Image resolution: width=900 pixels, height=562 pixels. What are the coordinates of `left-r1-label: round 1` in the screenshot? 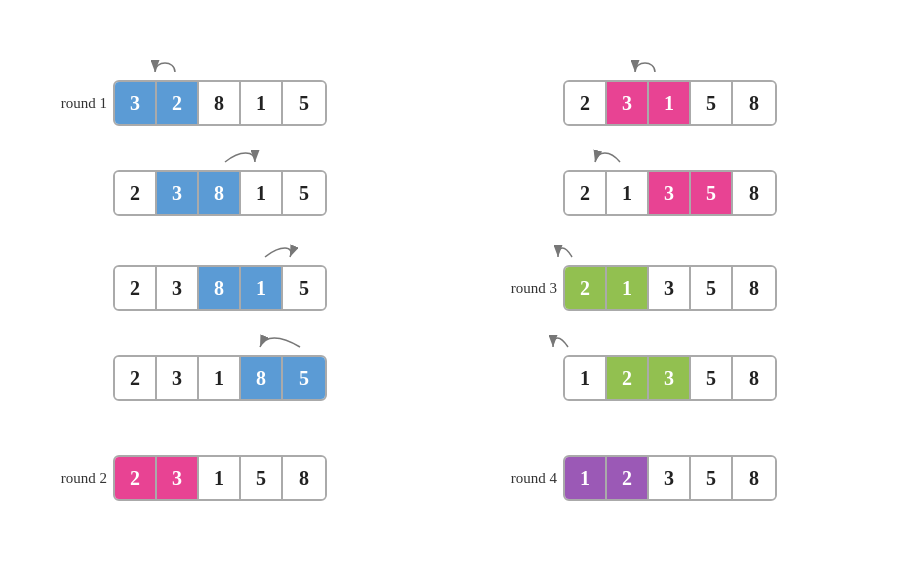 It's located at (81, 104).